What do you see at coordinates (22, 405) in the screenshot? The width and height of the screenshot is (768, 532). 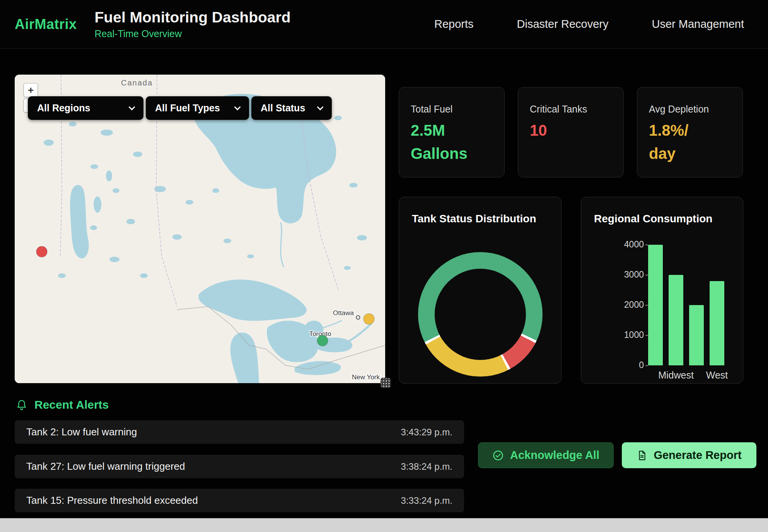 I see `bell-icon` at bounding box center [22, 405].